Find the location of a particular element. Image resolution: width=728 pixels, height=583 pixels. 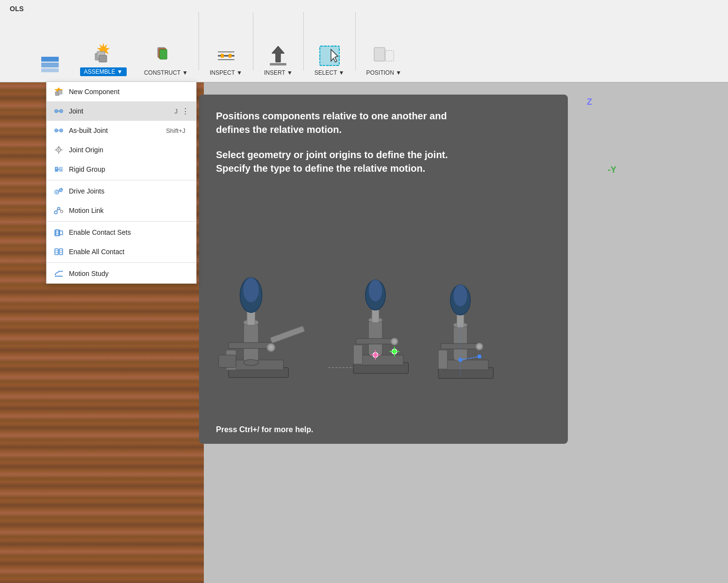

assemble-icon is located at coordinates (103, 54).